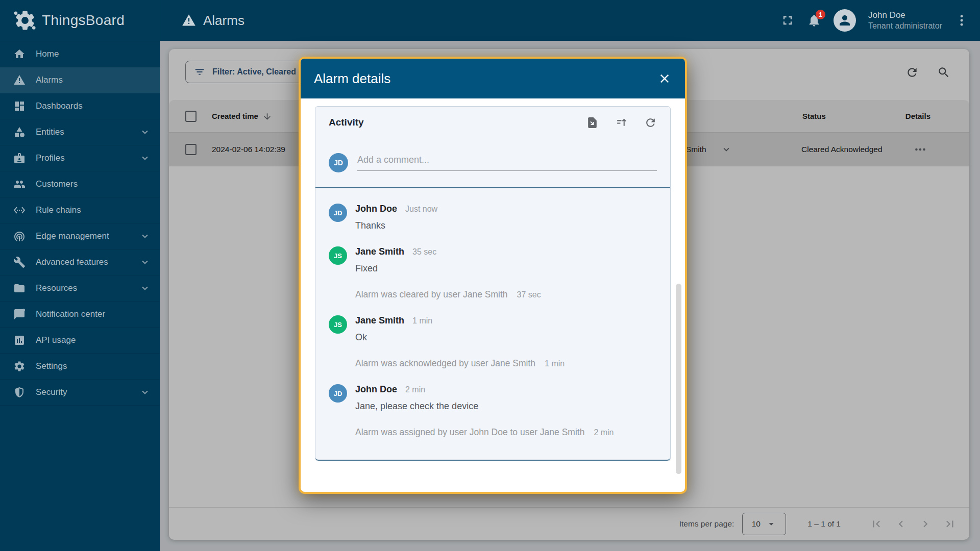 The width and height of the screenshot is (980, 551). What do you see at coordinates (83, 20) in the screenshot?
I see `app-title: ThingsBoard` at bounding box center [83, 20].